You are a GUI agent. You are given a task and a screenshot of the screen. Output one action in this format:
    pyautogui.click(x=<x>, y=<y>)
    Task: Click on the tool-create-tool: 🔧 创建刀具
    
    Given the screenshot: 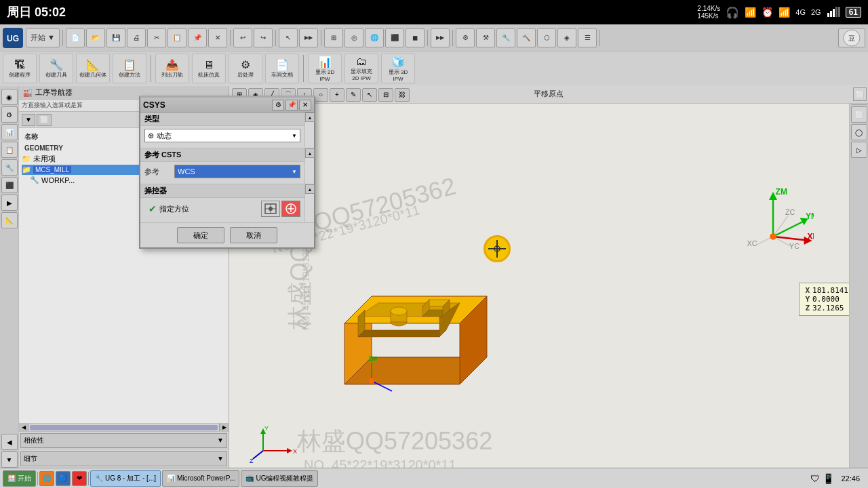 What is the action you would take?
    pyautogui.click(x=56, y=68)
    